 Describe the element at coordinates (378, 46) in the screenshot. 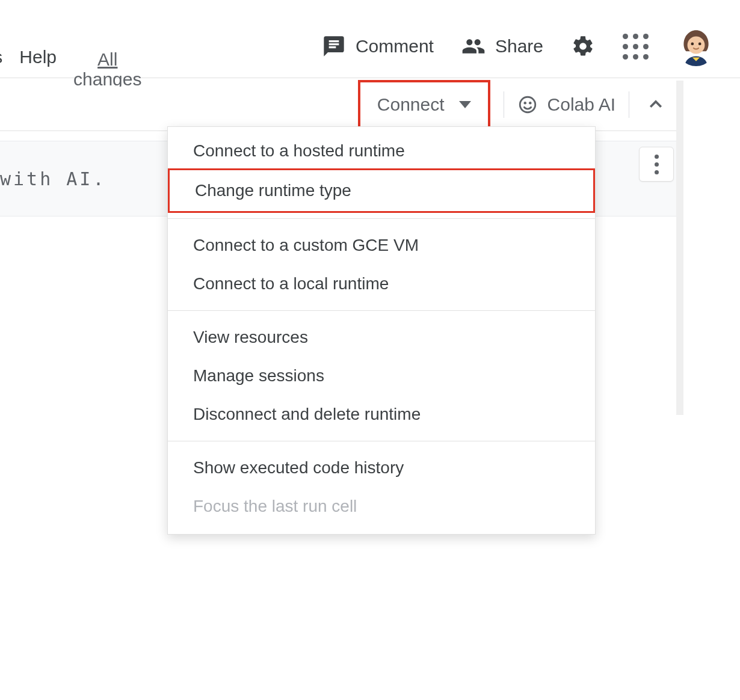

I see `comment-button: Comment` at that location.